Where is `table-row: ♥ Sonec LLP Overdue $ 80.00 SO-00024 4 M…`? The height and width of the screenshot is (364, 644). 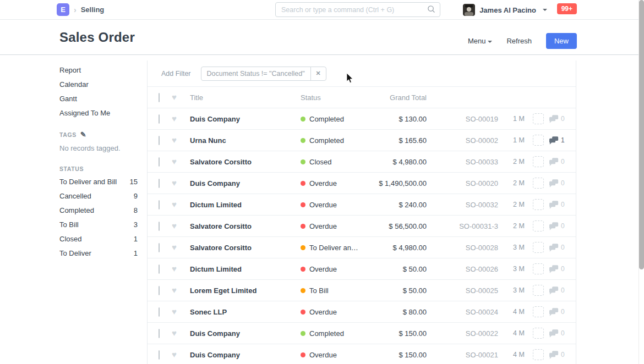 table-row: ♥ Sonec LLP Overdue $ 80.00 SO-00024 4 M… is located at coordinates (362, 312).